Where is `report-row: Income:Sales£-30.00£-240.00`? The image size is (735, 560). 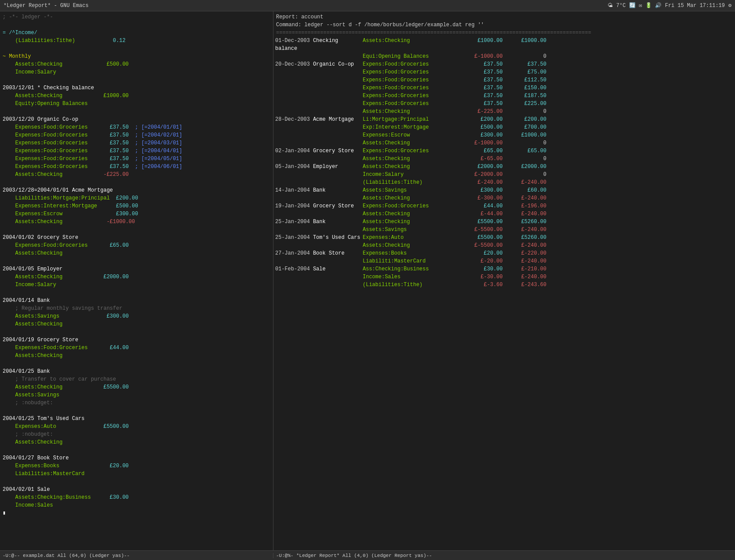 report-row: Income:Sales£-30.00£-240.00 is located at coordinates (504, 277).